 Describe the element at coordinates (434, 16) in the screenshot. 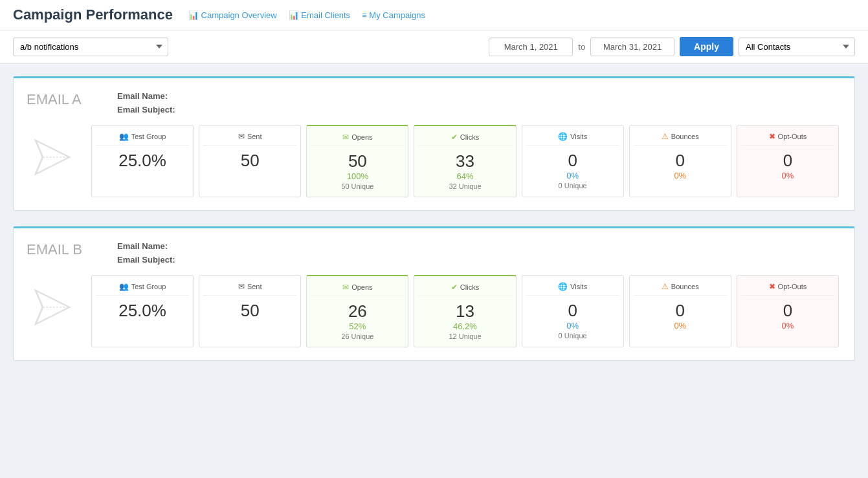

I see `page-header: Campaign Performance 📊 Campaign Overview…` at that location.